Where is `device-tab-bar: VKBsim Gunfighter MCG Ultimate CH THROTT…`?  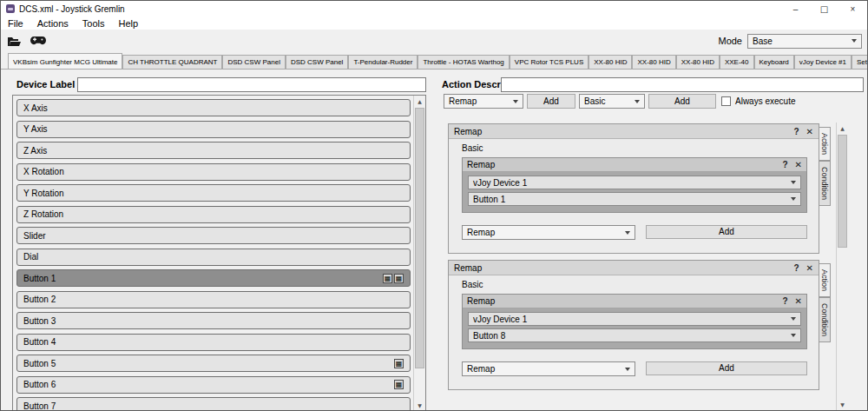 device-tab-bar: VKBsim Gunfighter MCG Ultimate CH THROTT… is located at coordinates (434, 61).